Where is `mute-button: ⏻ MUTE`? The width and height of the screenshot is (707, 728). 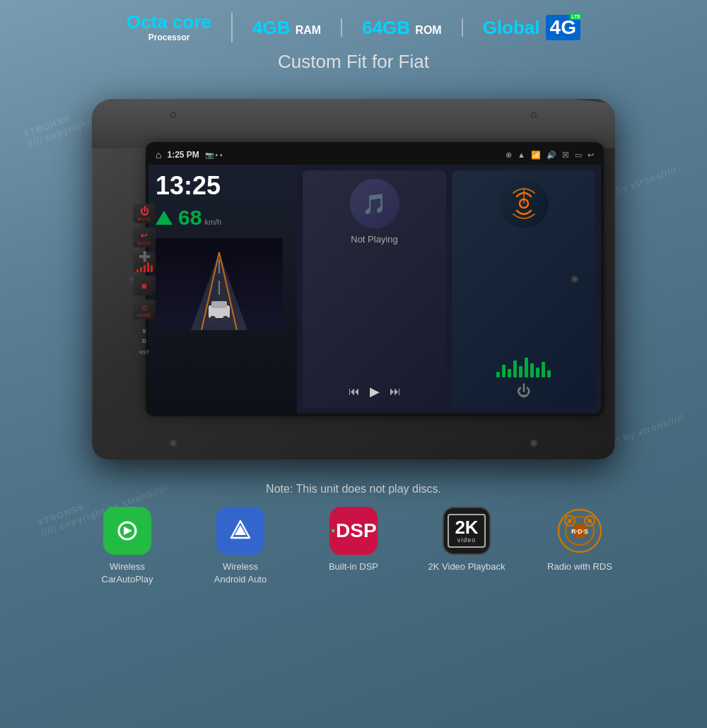
mute-button: ⏻ MUTE is located at coordinates (144, 213).